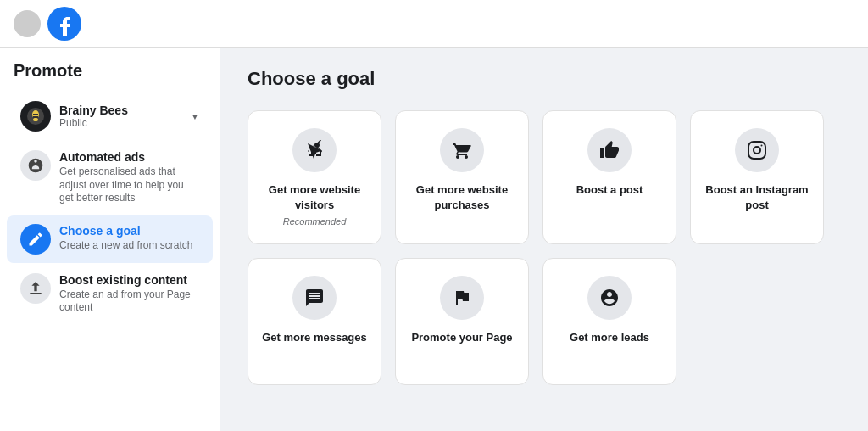 Image resolution: width=868 pixels, height=431 pixels. Describe the element at coordinates (757, 150) in the screenshot. I see `boost-instagram-icon` at that location.